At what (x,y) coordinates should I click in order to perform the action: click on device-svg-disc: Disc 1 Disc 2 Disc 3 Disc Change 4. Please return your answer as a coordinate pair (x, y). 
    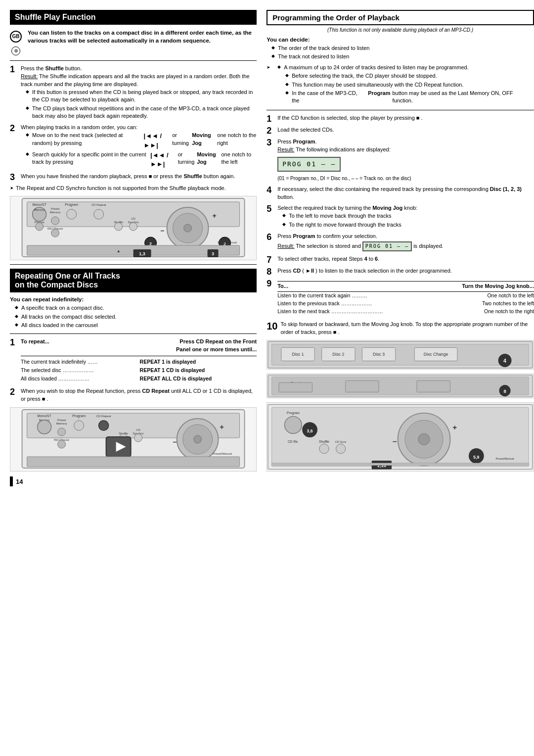
    Looking at the image, I should click on (400, 355).